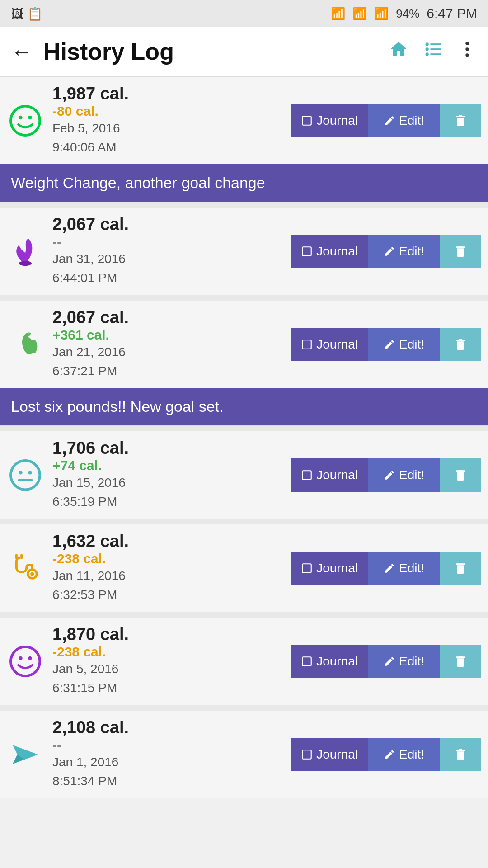 The height and width of the screenshot is (868, 488). I want to click on log-entry-3: 2,067 cal. +361 cal. Jan 21, 20166:37:21…, so click(244, 363).